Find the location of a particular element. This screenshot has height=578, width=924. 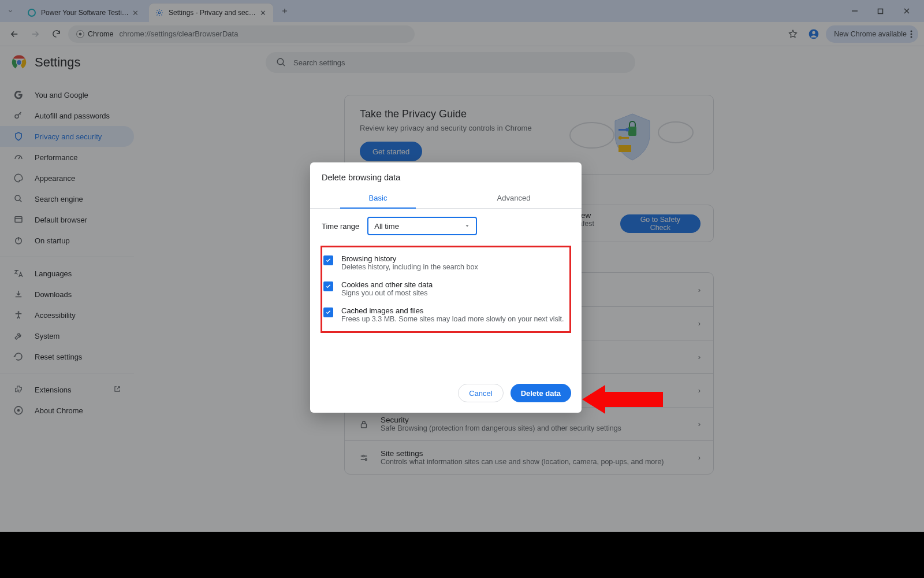

highlight-annotation: Browsing historyDeletes history, includi… is located at coordinates (446, 289).